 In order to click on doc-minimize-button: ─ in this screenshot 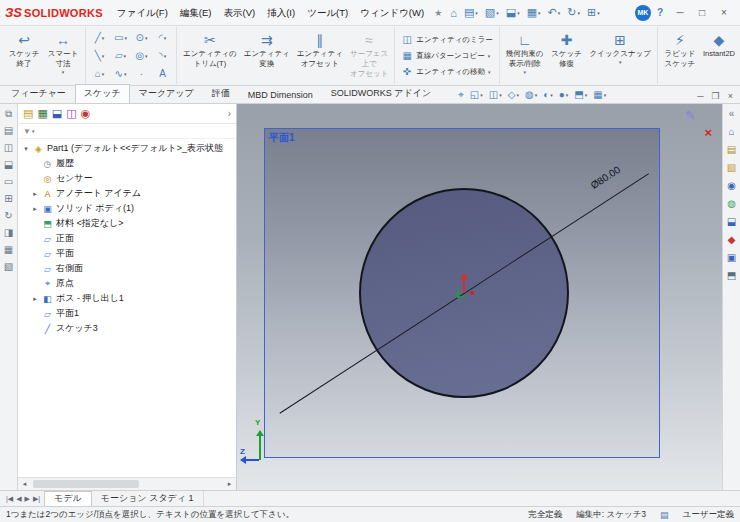, I will do `click(700, 96)`.